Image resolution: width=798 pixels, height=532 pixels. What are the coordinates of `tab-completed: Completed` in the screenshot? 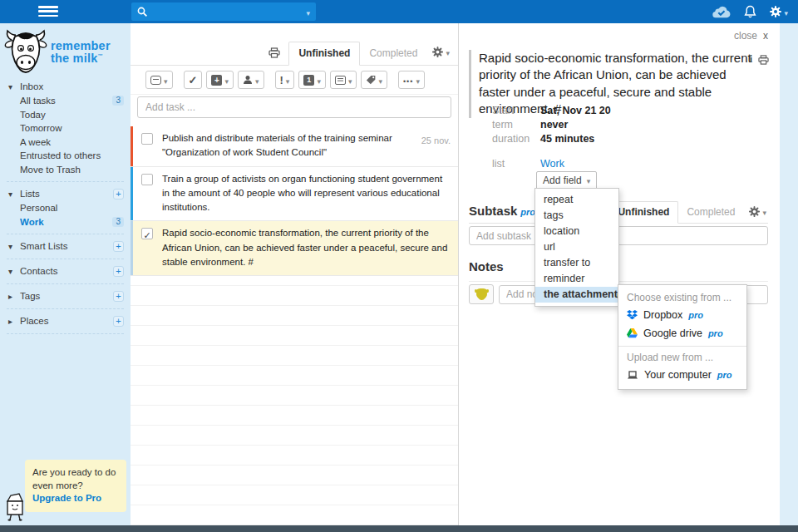 It's located at (393, 53).